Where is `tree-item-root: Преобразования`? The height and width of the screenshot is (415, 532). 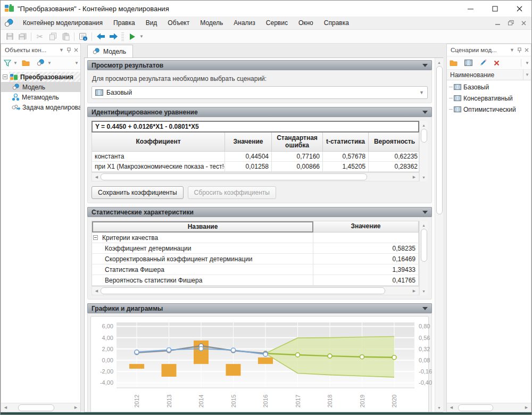
tree-item-root: Преобразования is located at coordinates (40, 77).